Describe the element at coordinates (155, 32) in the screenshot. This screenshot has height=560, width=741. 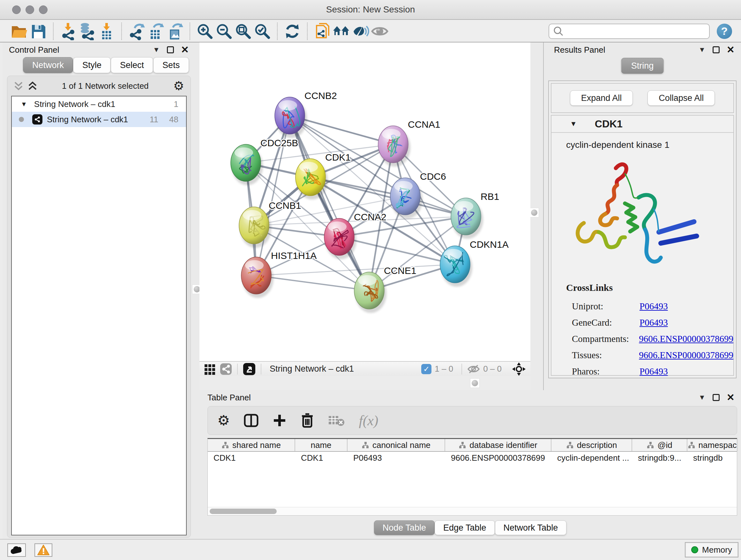
I see `export-table-icon` at that location.